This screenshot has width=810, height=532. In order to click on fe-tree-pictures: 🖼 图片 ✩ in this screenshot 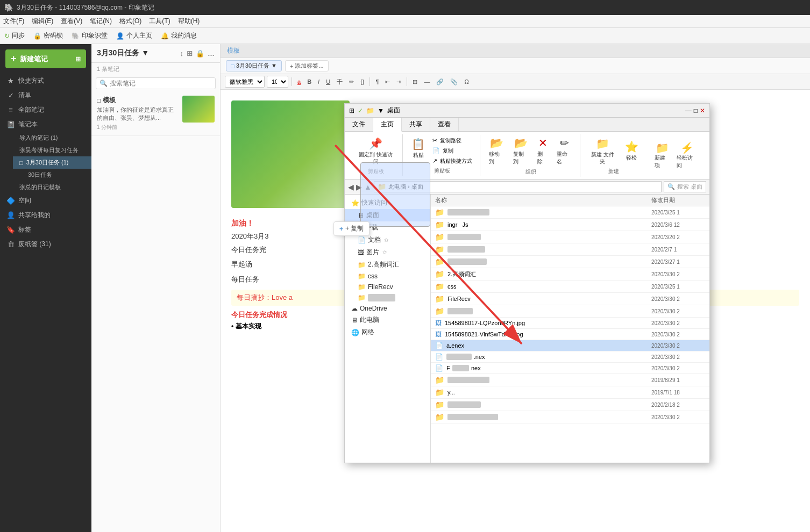, I will do `click(387, 253)`.